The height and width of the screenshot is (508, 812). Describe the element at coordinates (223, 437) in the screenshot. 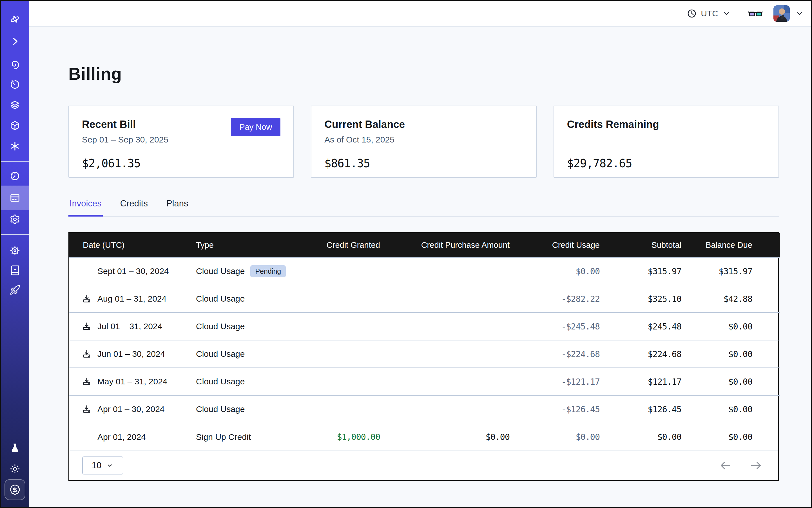

I see `invoice-type: Sign Up Credit` at that location.